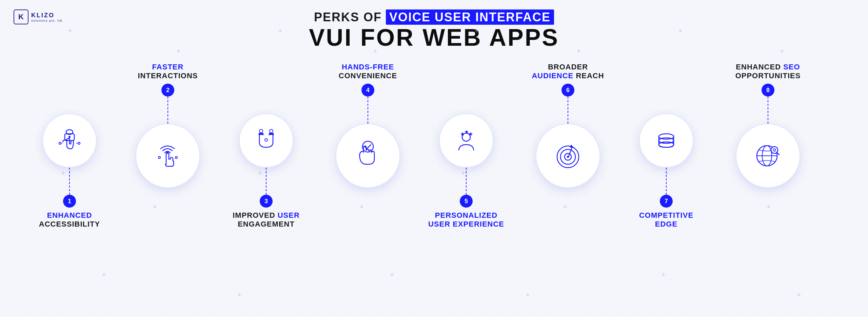 The height and width of the screenshot is (317, 868). Describe the element at coordinates (568, 90) in the screenshot. I see `badge-6: 6` at that location.